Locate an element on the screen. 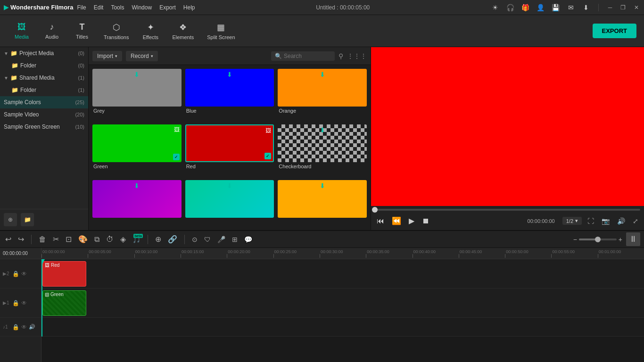 The height and width of the screenshot is (362, 644). zoom-out-button: − is located at coordinates (575, 239).